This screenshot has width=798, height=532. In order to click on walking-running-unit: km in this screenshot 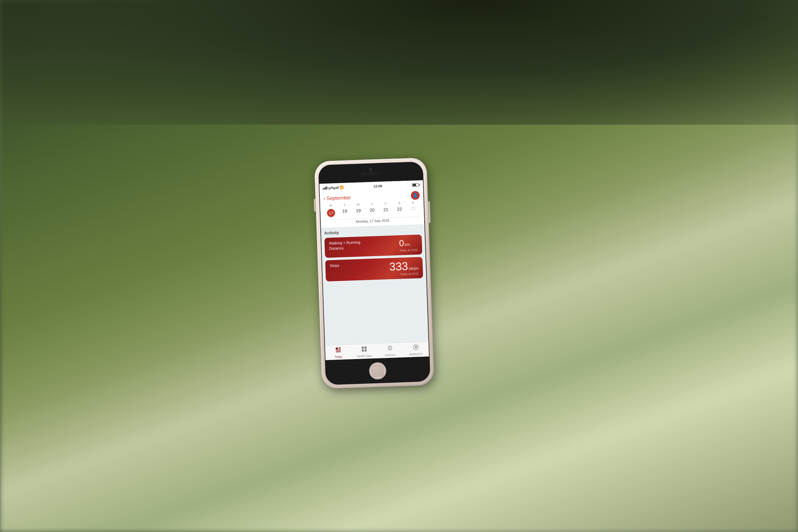, I will do `click(407, 244)`.